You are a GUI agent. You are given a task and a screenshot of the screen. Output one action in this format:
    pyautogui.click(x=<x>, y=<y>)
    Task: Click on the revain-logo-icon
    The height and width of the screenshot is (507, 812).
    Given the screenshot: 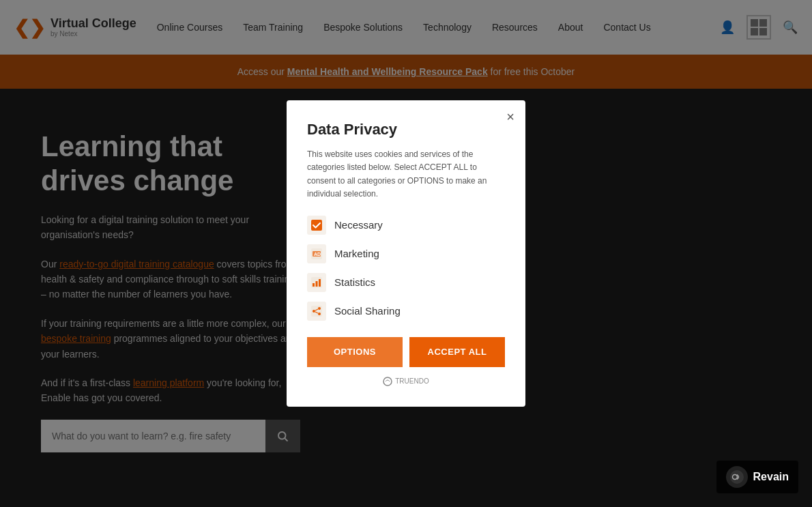 What is the action you would take?
    pyautogui.click(x=737, y=477)
    